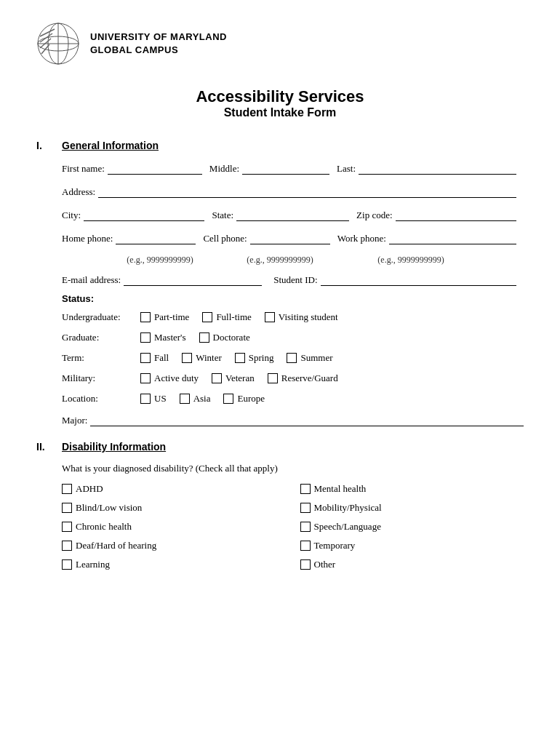  Describe the element at coordinates (295, 280) in the screenshot. I see `student-id-label: Student ID:` at that location.